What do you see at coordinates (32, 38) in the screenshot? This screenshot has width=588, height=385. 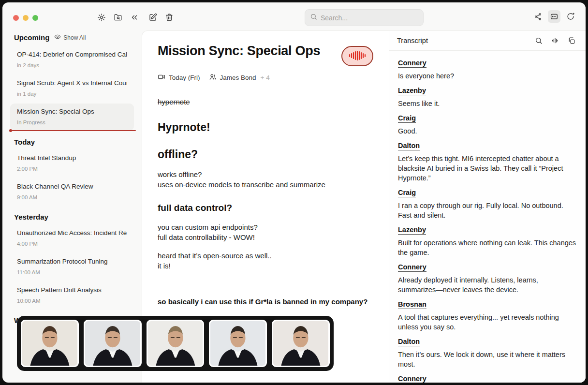 I see `sidebar-title: Upcoming` at bounding box center [32, 38].